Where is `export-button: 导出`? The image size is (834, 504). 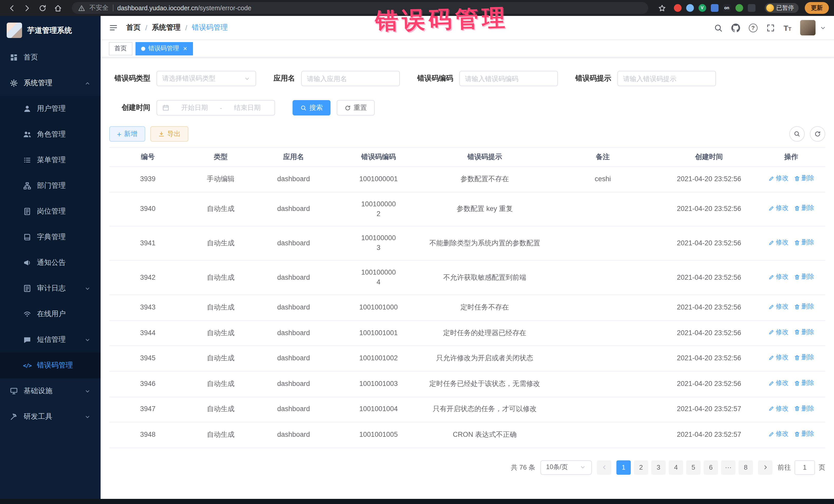 export-button: 导出 is located at coordinates (169, 134).